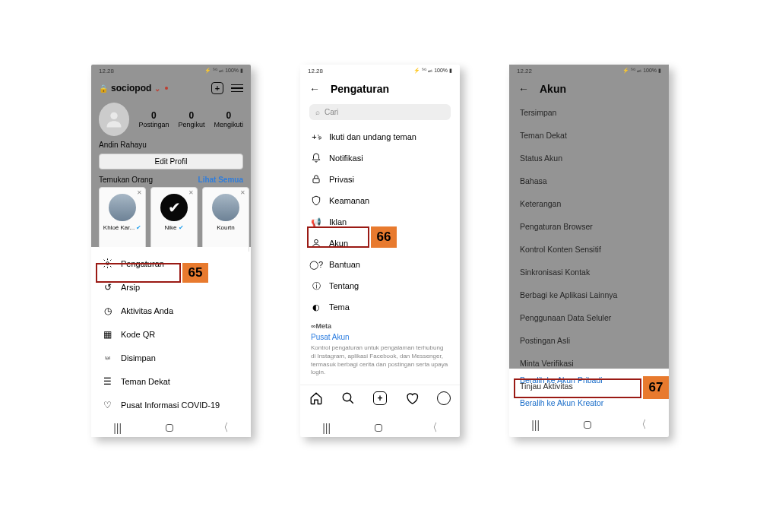 The height and width of the screenshot is (532, 760). Describe the element at coordinates (589, 112) in the screenshot. I see `row-tersimpan: Tersimpan` at that location.